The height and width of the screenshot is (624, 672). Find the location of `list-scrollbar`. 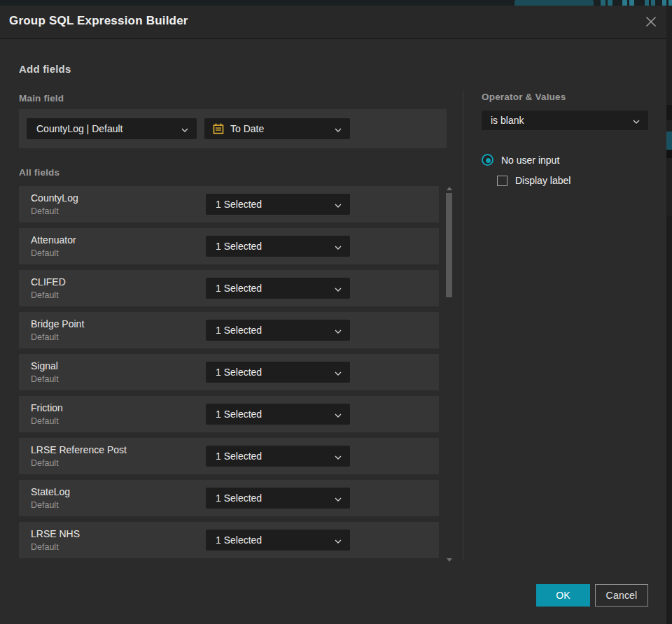

list-scrollbar is located at coordinates (449, 374).